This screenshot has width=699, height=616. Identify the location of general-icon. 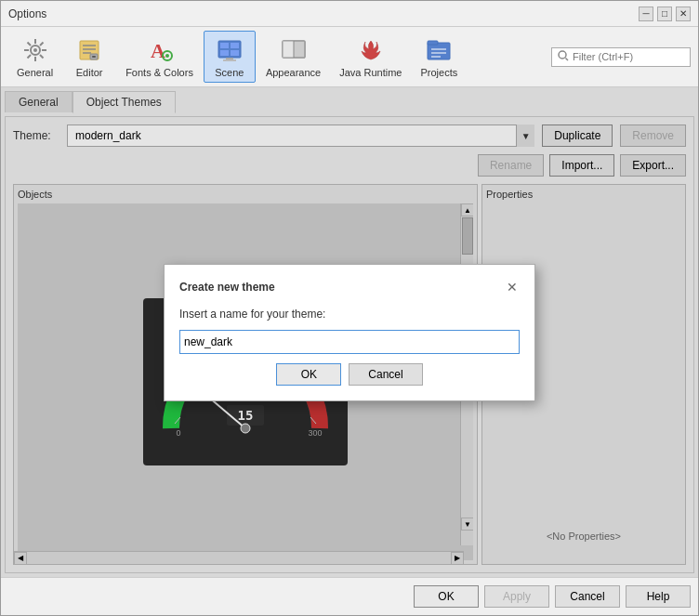
(35, 50).